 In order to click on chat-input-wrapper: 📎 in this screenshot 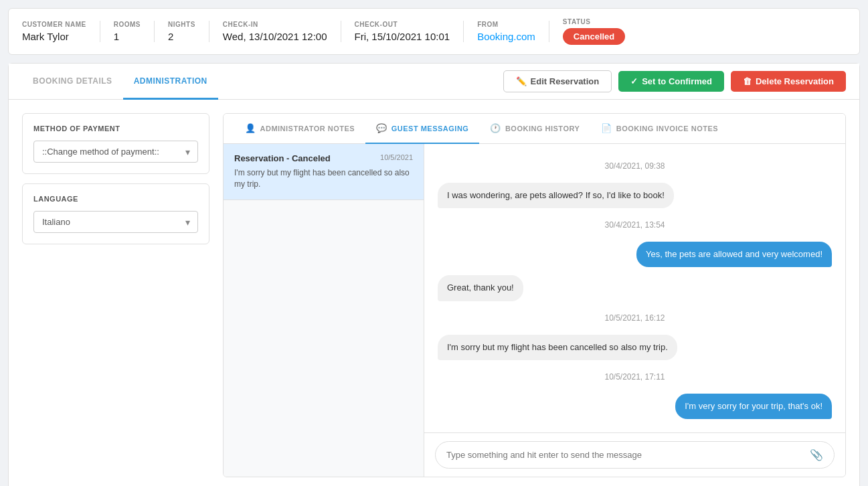, I will do `click(634, 455)`.